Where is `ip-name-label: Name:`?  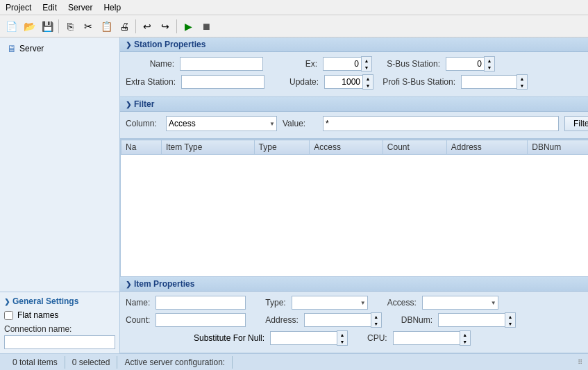 ip-name-label: Name: is located at coordinates (137, 303).